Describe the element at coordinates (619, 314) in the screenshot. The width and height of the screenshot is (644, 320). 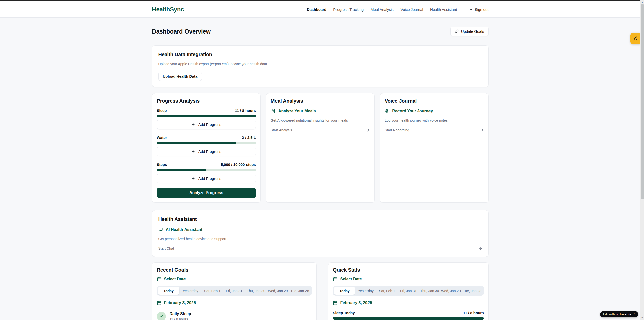
I see `edit-with-lovable-badge: Edit with ♥ lovable ×` at that location.